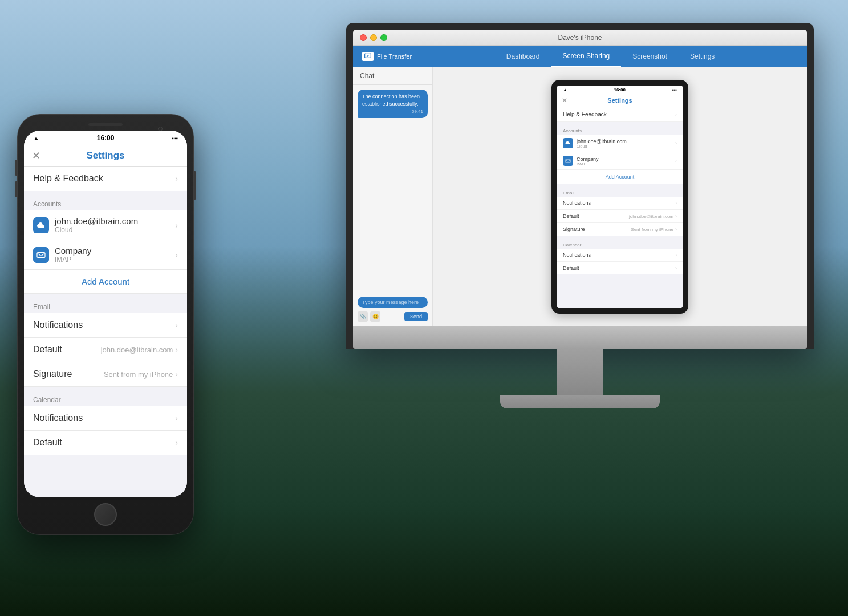 The height and width of the screenshot is (616, 848). Describe the element at coordinates (105, 156) in the screenshot. I see `iphone-settings-title: Settings` at that location.